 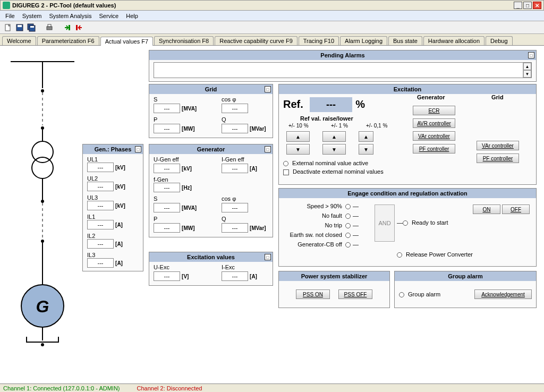 What do you see at coordinates (408, 89) in the screenshot?
I see `excitation-title: Excitation` at bounding box center [408, 89].